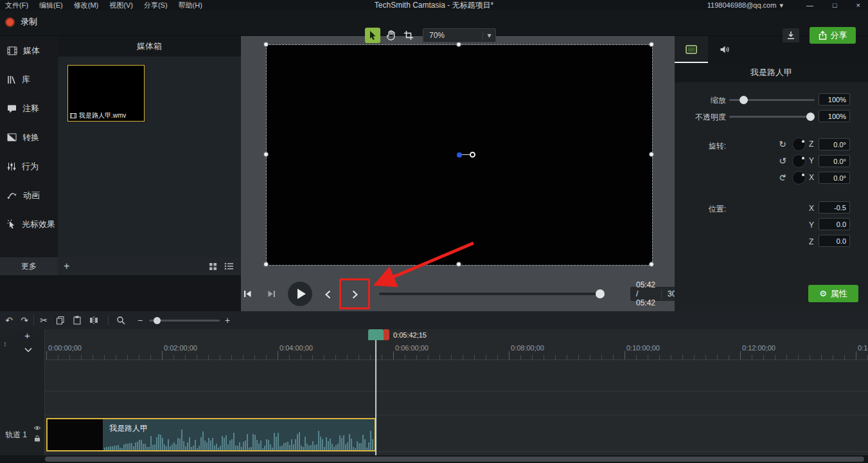 The height and width of the screenshot is (463, 868). I want to click on ruler-label: 0:14, so click(863, 348).